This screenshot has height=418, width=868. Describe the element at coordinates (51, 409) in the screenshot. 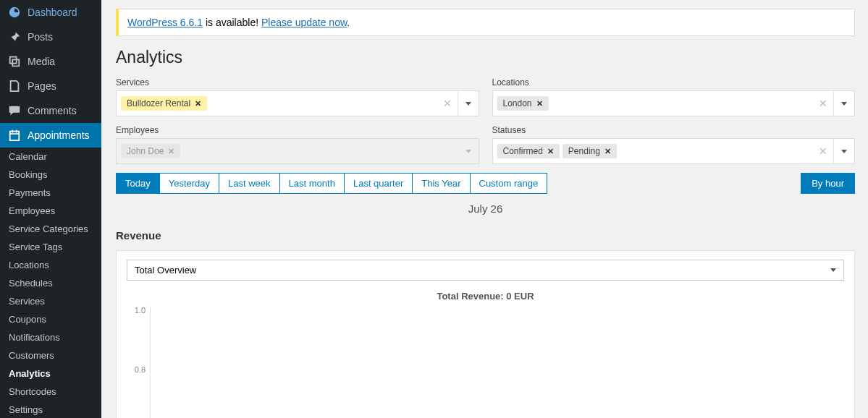

I see `sub-settings: Settings` at that location.